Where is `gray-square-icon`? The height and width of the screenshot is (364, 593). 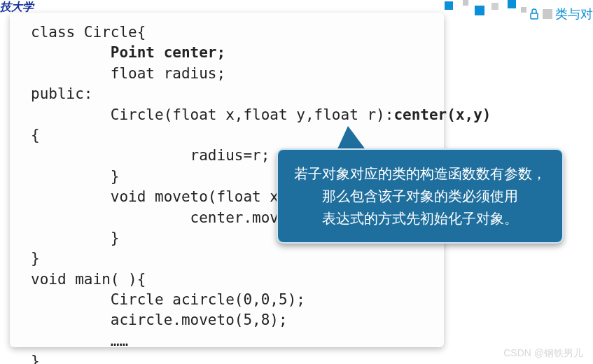
gray-square-icon is located at coordinates (547, 14).